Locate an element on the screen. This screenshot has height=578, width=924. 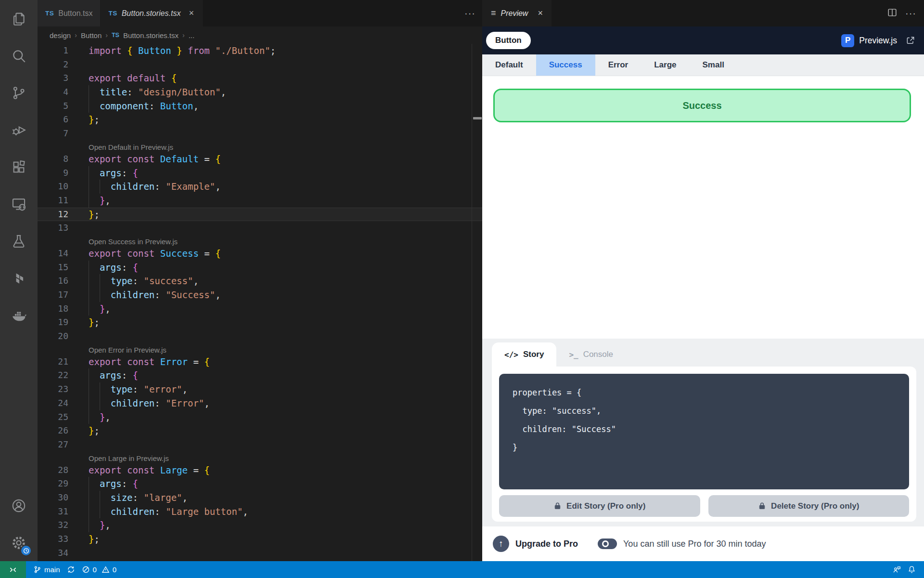
codelens-link: Open Success in Preview.js is located at coordinates (133, 242).